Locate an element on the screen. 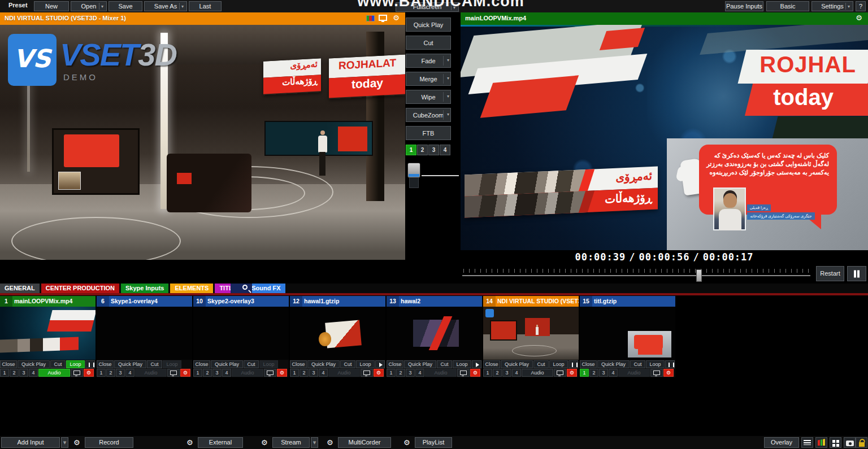 The image size is (868, 449). audio-meters-button is located at coordinates (822, 443).